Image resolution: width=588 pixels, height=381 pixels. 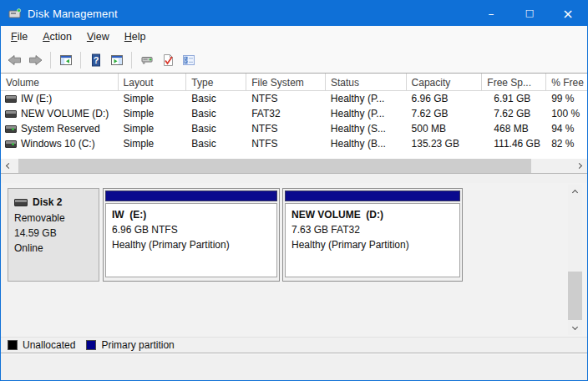 I want to click on column-header-layout: Layout, so click(x=153, y=82).